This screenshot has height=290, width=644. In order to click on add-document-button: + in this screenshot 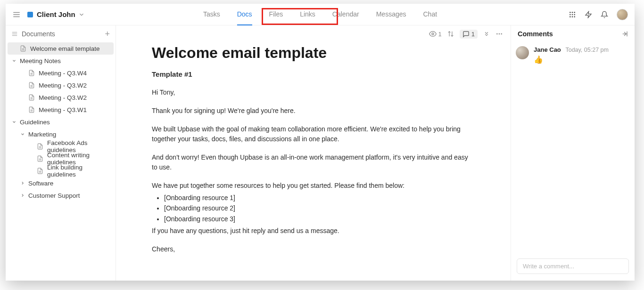, I will do `click(107, 34)`.